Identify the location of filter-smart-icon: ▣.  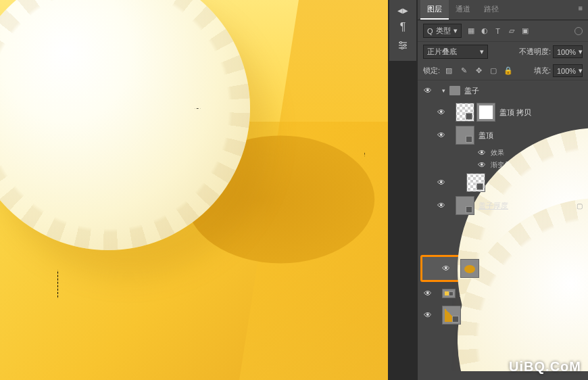
(525, 31).